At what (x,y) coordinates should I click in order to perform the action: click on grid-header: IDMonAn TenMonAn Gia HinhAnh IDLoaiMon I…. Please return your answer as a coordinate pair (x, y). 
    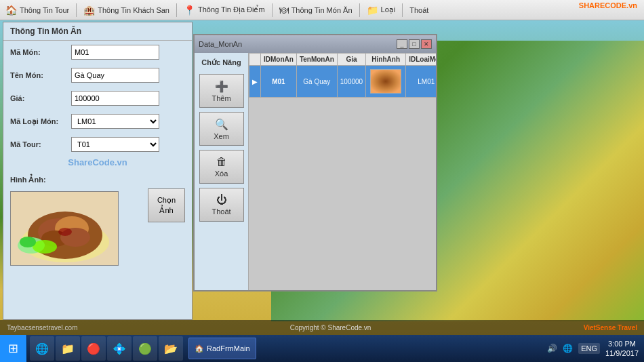
    Looking at the image, I should click on (343, 60).